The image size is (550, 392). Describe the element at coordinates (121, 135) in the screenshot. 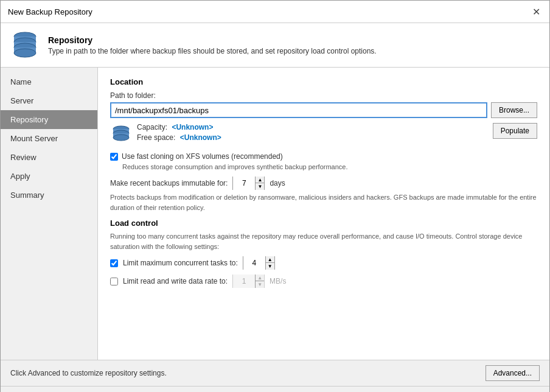

I see `db-icon` at that location.